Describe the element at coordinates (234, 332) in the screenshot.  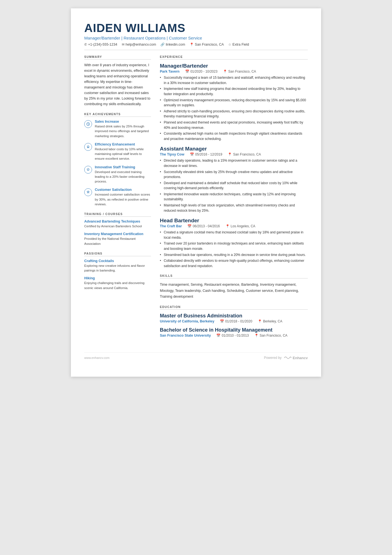
I see `education-item-2: Bachelor of Science in Hospitality Manag…` at that location.